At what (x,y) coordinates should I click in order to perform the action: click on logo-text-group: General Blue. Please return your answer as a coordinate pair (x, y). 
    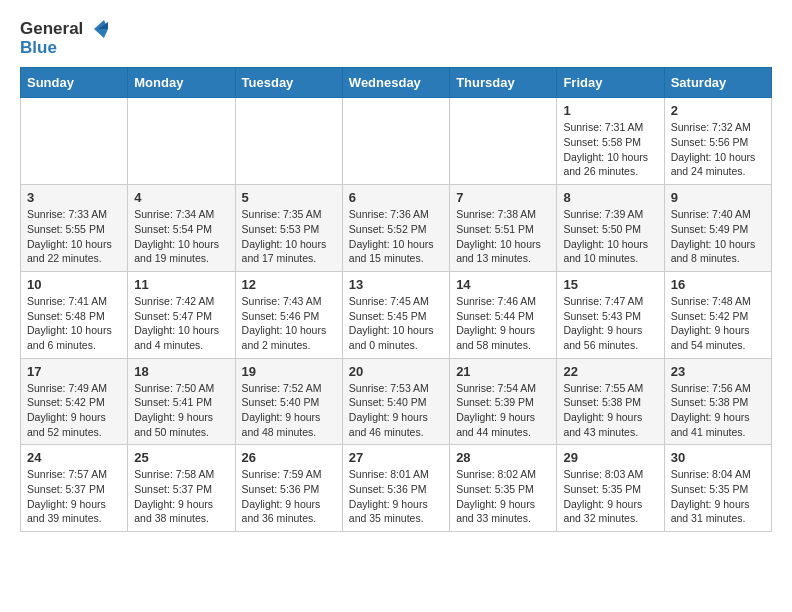
    Looking at the image, I should click on (64, 38).